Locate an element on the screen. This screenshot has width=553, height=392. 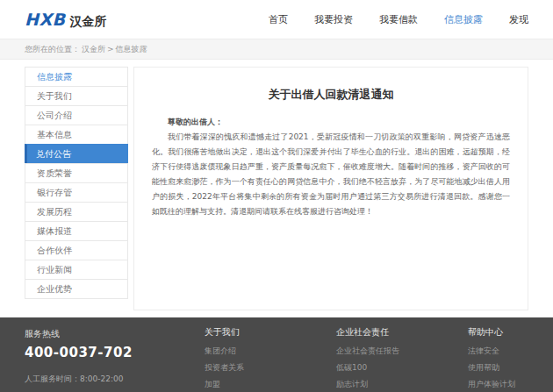
logo-text-en: HXB is located at coordinates (46, 19).